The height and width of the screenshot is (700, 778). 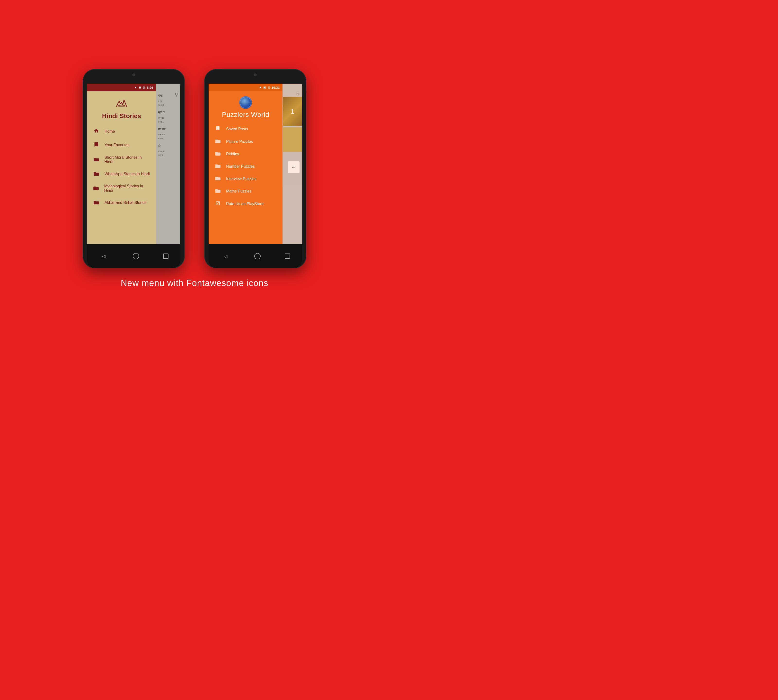 I want to click on menu-item-maths-puzzles: Maths Puzzles, so click(x=245, y=191).